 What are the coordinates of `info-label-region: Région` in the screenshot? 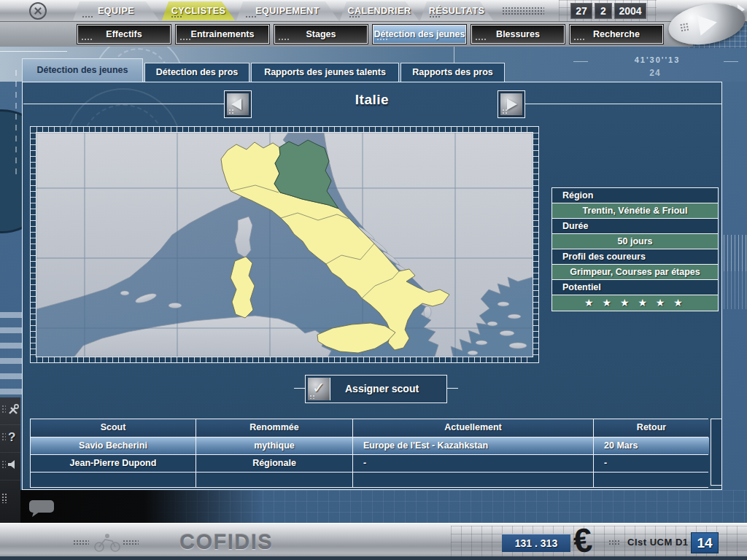 It's located at (635, 195).